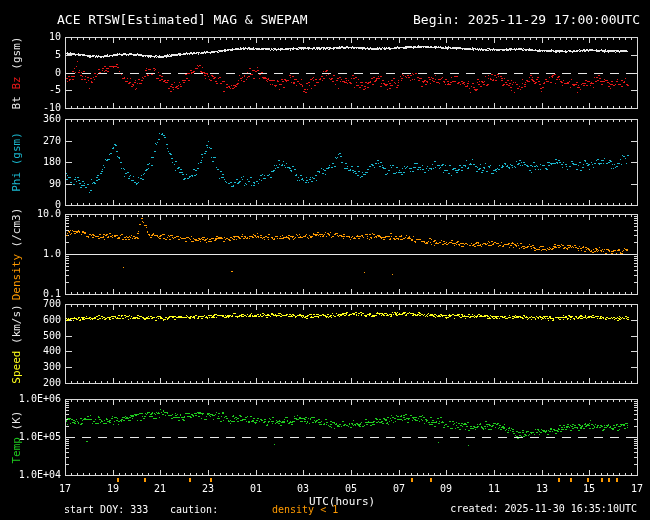  I want to click on x-tick-label: 01, so click(256, 489).